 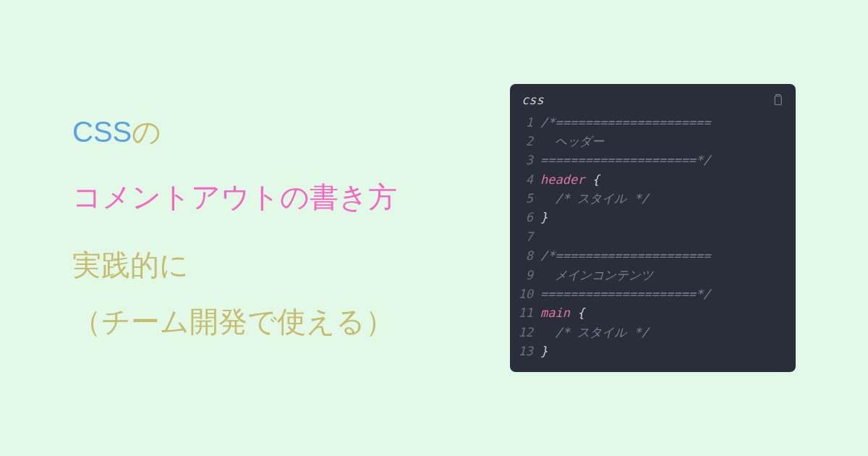 I want to click on line-number: 7, so click(x=525, y=237).